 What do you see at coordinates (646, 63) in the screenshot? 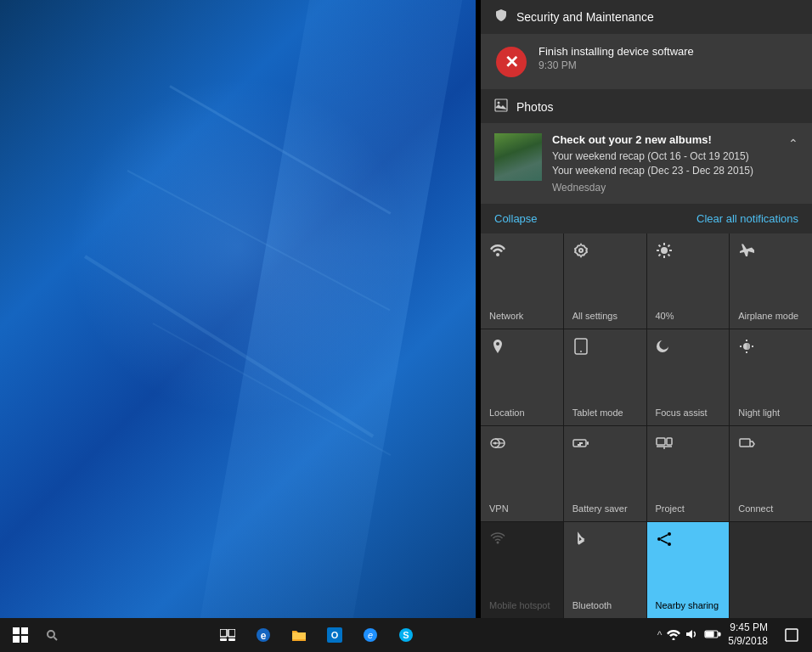
I see `device-software-notification: ✕ Finish installing device software 9:30…` at bounding box center [646, 63].